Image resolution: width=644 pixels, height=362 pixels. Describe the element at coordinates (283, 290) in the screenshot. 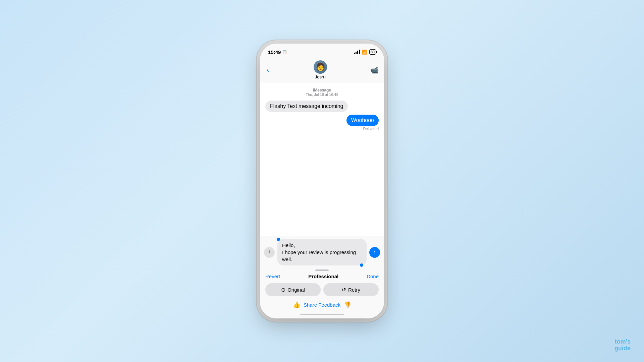

I see `original-icon: ⊙` at that location.